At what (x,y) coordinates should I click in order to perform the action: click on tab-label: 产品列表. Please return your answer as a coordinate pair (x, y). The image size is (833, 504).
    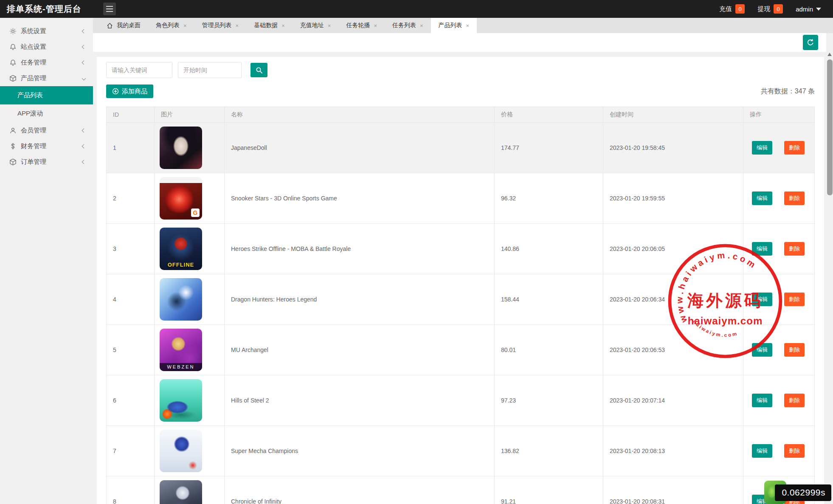
    Looking at the image, I should click on (450, 25).